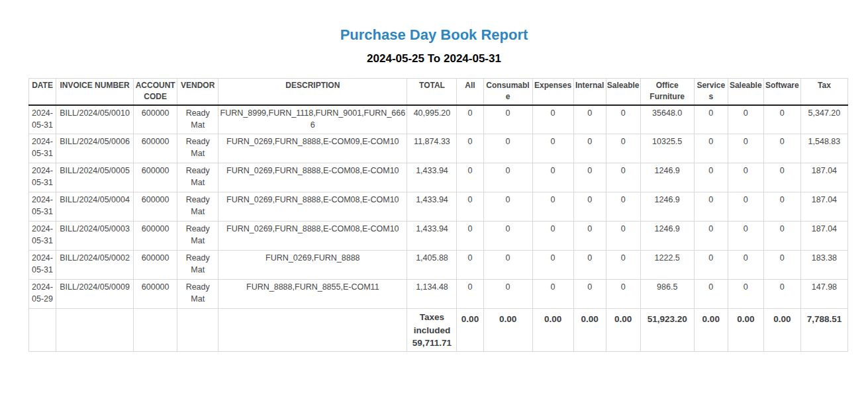 The height and width of the screenshot is (410, 868). I want to click on totals-row: Taxes included59,711.710.000.000.000.000…, so click(438, 331).